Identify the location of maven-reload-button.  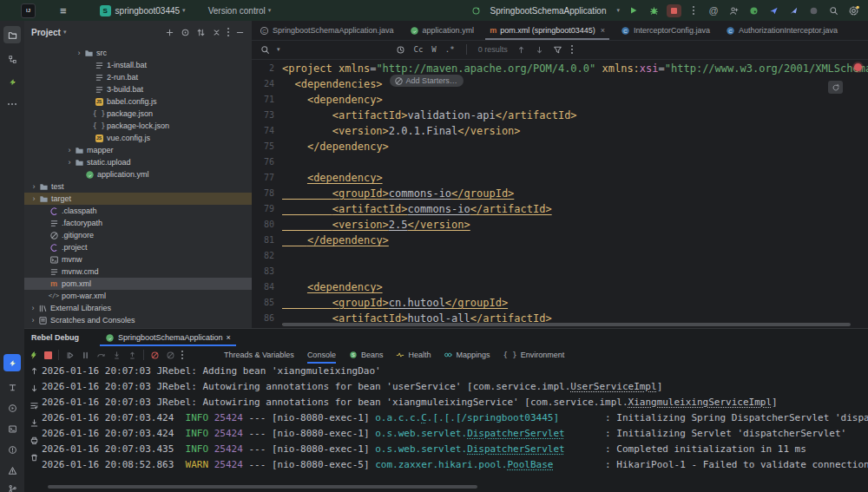
(835, 87).